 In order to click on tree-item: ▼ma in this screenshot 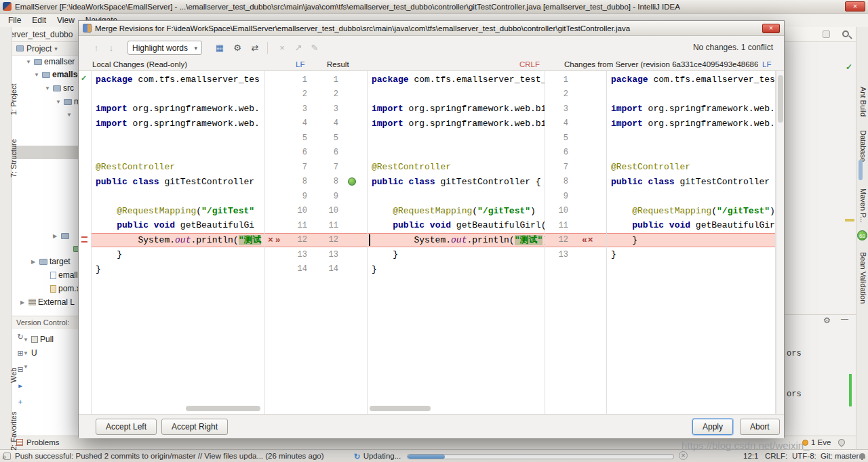, I will do `click(66, 102)`.